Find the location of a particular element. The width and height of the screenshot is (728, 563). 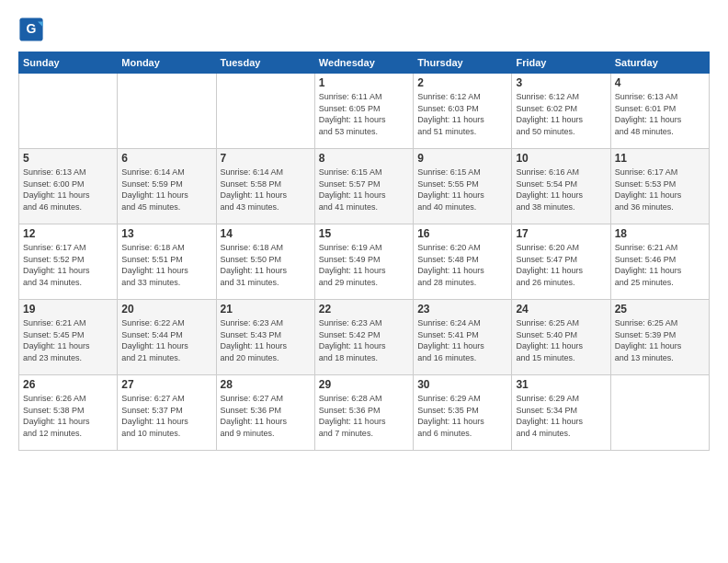

day-number: 20 is located at coordinates (166, 309).